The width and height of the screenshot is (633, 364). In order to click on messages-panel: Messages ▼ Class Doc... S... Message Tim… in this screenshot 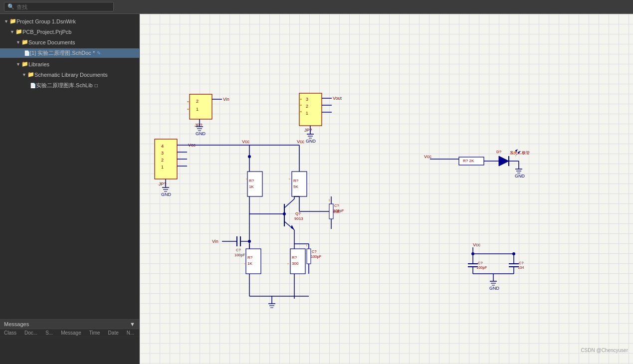, I will do `click(70, 342)`.